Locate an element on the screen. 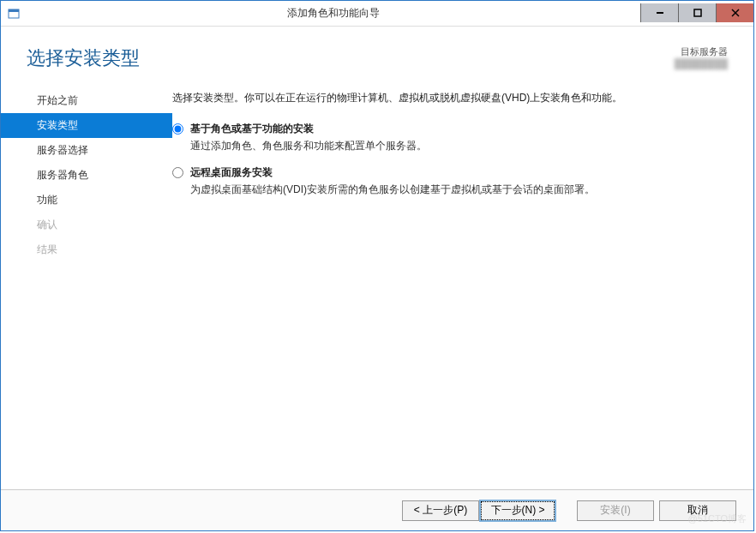 This screenshot has height=533, width=756. instruction-text: 选择安装类型。你可以在正在运行的物理计算机、虚拟机或脱机虚拟硬盘(VHD)上安装… is located at coordinates (451, 98).